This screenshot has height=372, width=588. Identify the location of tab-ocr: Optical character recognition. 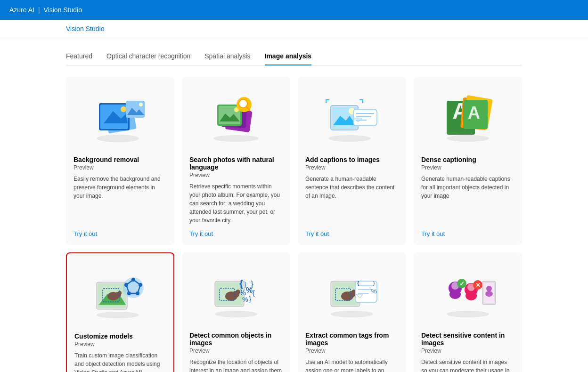
(148, 57).